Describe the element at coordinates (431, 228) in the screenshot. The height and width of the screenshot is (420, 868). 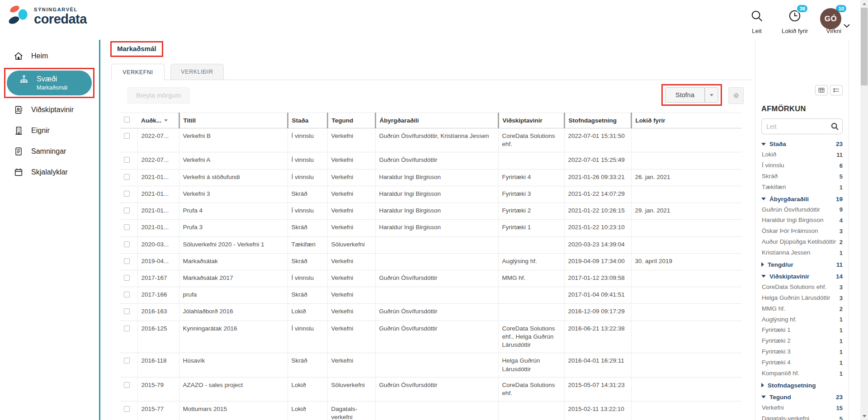
I see `table-row: 2021-01...Prufa 3SkráðVerkefniHaraldur I…` at that location.